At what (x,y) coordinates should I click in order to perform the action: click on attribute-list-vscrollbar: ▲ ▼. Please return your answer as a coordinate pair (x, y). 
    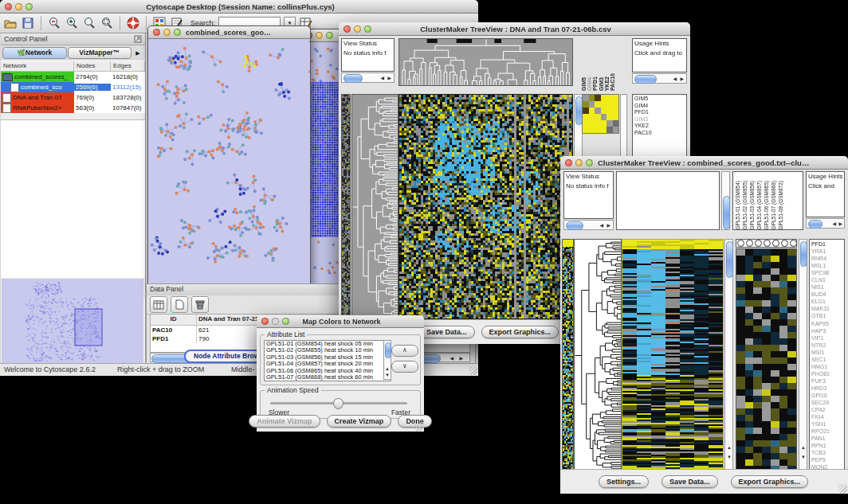
    Looking at the image, I should click on (387, 360).